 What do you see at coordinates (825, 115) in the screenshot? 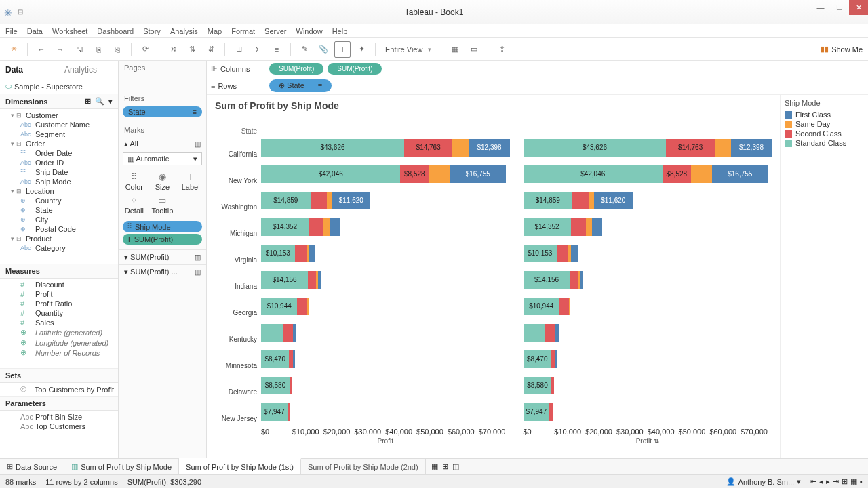
I see `legend-item: First Class` at bounding box center [825, 115].